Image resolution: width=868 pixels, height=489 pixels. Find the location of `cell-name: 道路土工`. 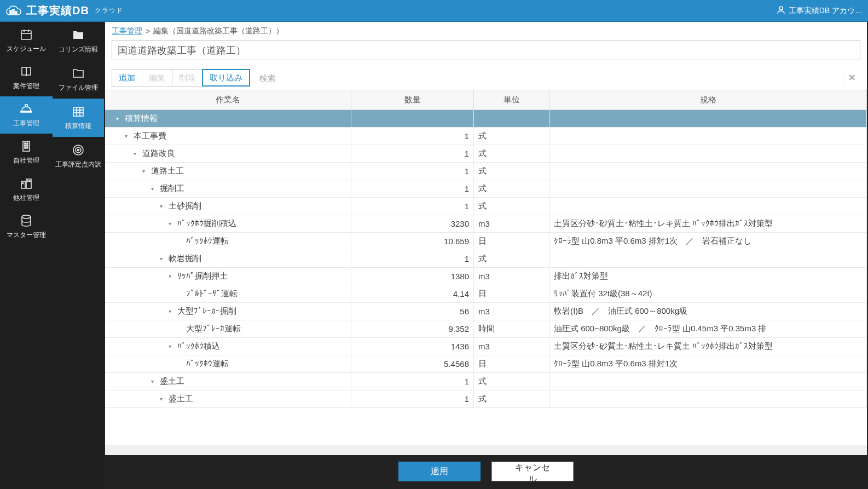

cell-name: 道路土工 is located at coordinates (228, 171).